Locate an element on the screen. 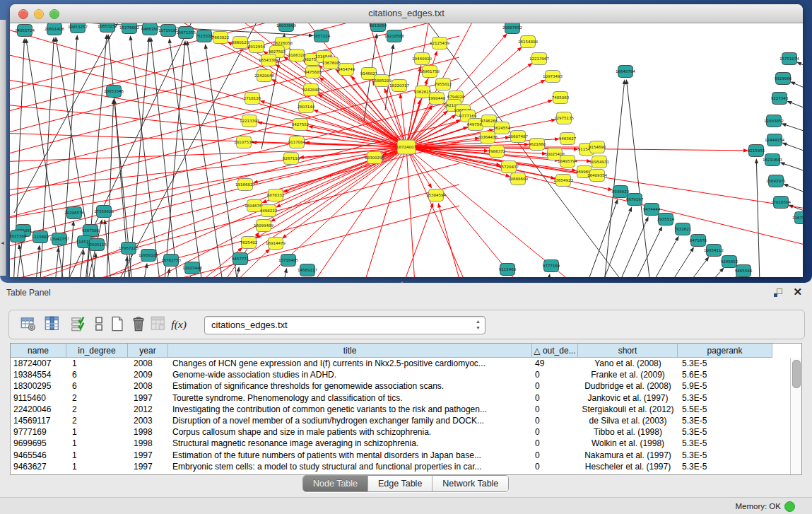 This screenshot has height=514, width=812. graph-node-15751074: 15751074 is located at coordinates (789, 59).